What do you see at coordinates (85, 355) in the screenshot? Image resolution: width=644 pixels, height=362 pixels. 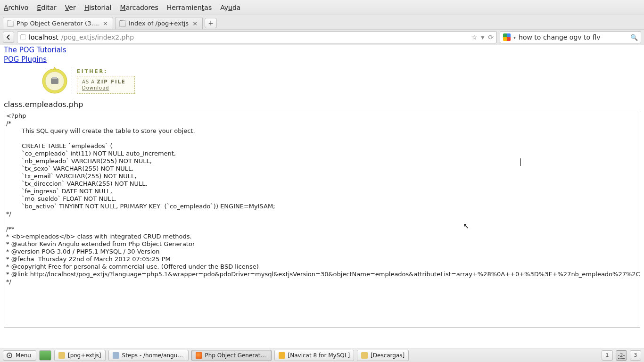 I see `task-label: [pog+extjs]` at bounding box center [85, 355].